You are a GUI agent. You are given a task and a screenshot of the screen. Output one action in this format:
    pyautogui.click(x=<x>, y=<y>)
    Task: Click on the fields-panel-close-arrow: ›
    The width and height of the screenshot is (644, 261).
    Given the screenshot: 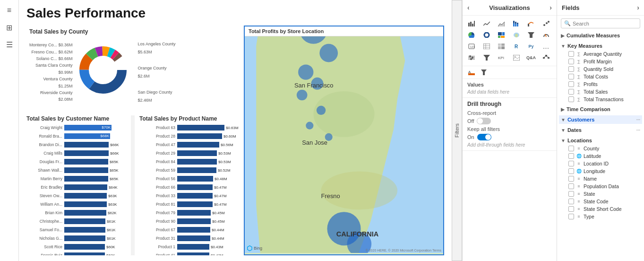 What is the action you would take?
    pyautogui.click(x=638, y=8)
    